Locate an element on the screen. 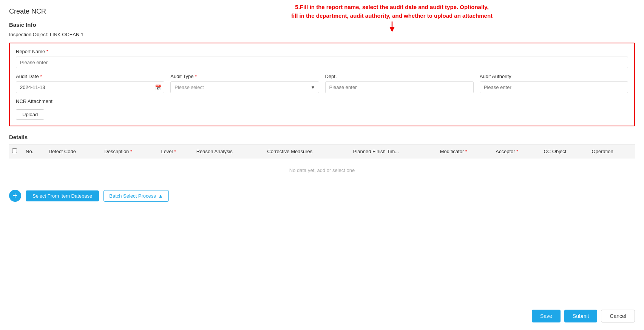  audit-type-label: Audit Type is located at coordinates (245, 76).